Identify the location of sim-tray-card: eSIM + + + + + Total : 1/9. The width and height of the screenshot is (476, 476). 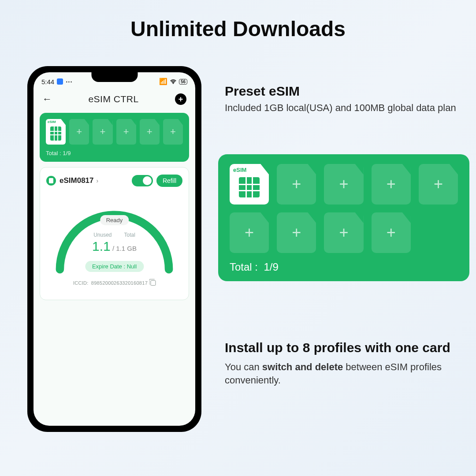
(115, 138).